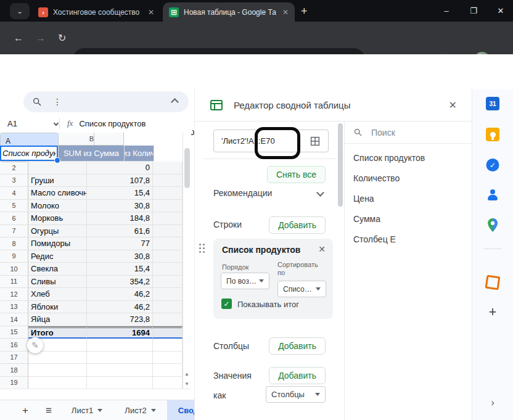  I want to click on row-number: 10, so click(14, 269).